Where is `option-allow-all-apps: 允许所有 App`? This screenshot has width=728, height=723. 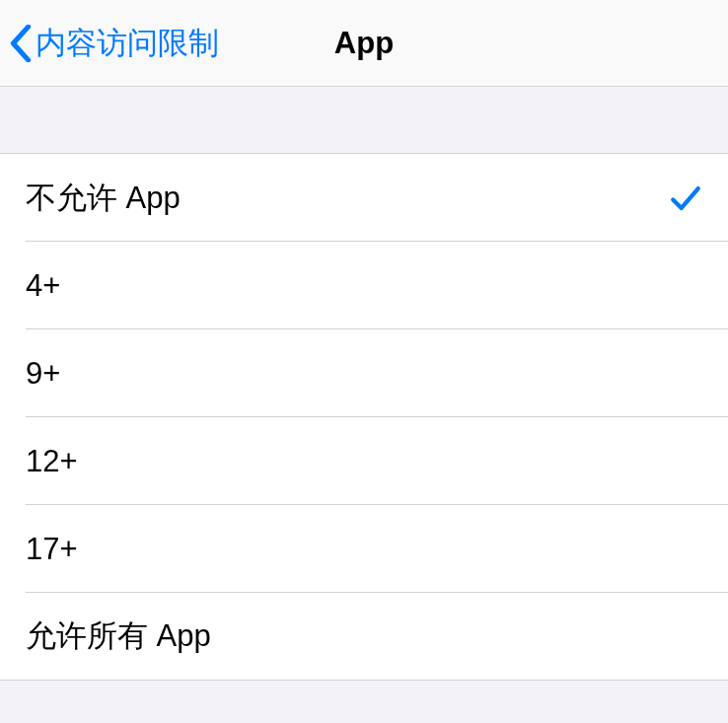
option-allow-all-apps: 允许所有 App is located at coordinates (364, 637).